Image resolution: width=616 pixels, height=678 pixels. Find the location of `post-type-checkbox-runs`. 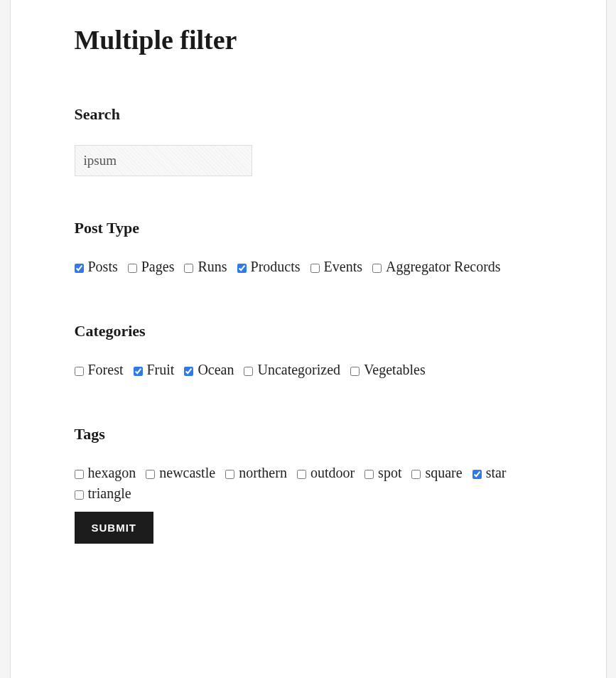

post-type-checkbox-runs is located at coordinates (189, 269).